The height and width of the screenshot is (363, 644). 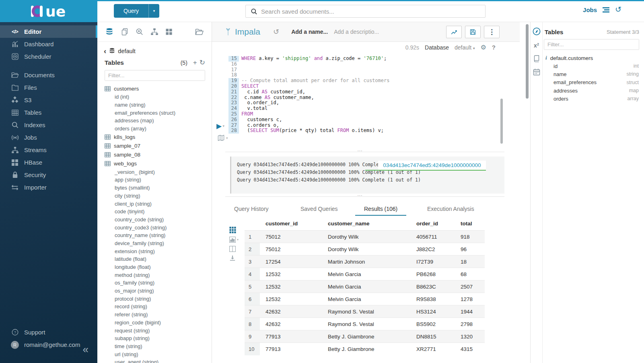 What do you see at coordinates (220, 126) in the screenshot?
I see `execute-button: ▶ ▾` at bounding box center [220, 126].